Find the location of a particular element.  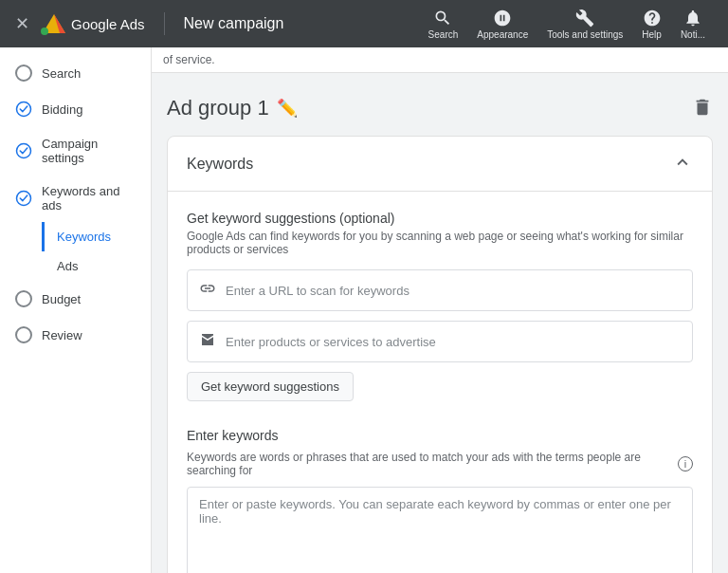

notifications-nav-label: Noti... is located at coordinates (693, 34).